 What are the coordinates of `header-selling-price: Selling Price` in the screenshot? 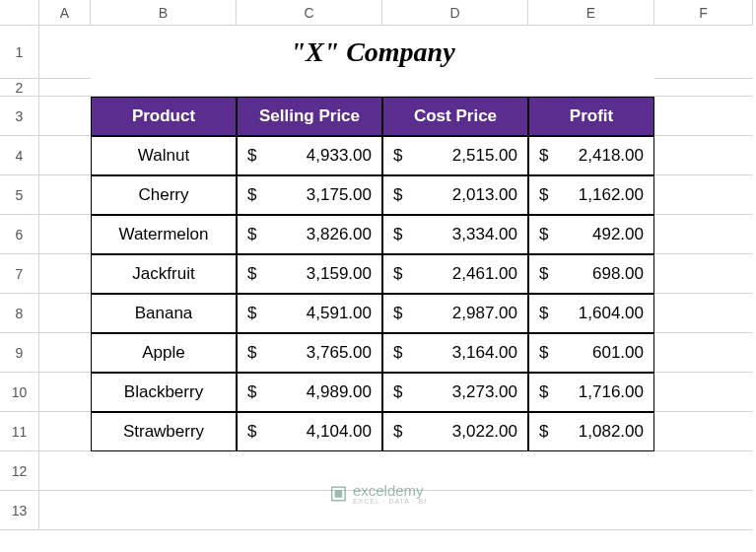 It's located at (309, 116).